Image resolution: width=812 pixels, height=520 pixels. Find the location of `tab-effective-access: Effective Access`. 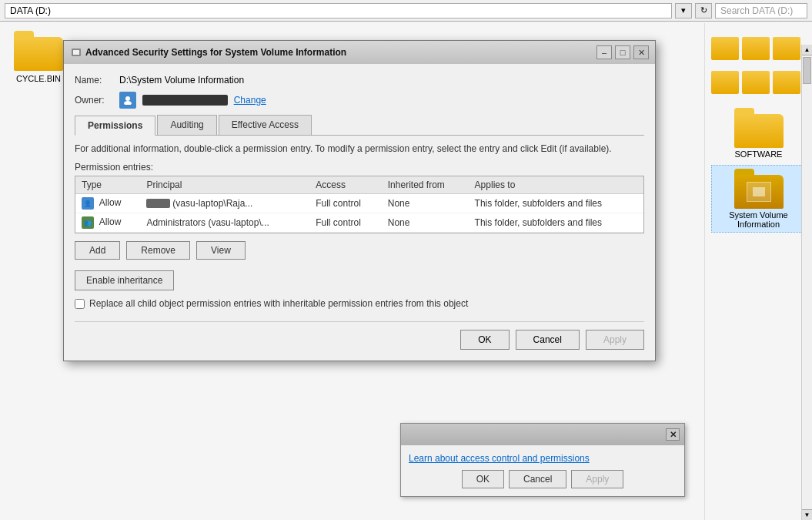

tab-effective-access: Effective Access is located at coordinates (265, 125).